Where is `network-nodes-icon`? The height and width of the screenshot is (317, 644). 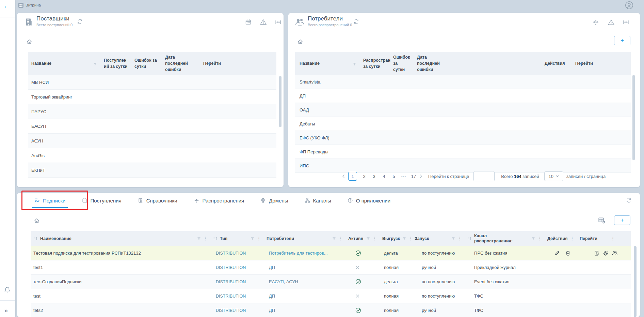
network-nodes-icon is located at coordinates (307, 200).